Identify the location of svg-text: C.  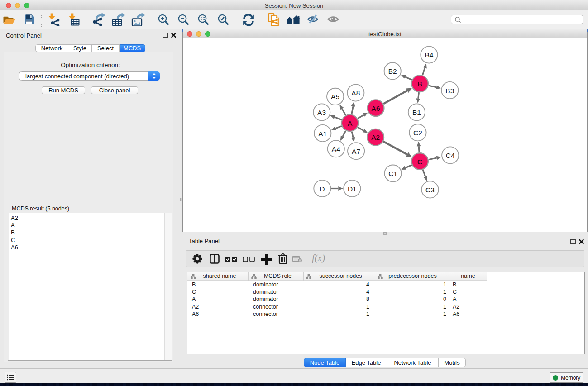
(420, 162).